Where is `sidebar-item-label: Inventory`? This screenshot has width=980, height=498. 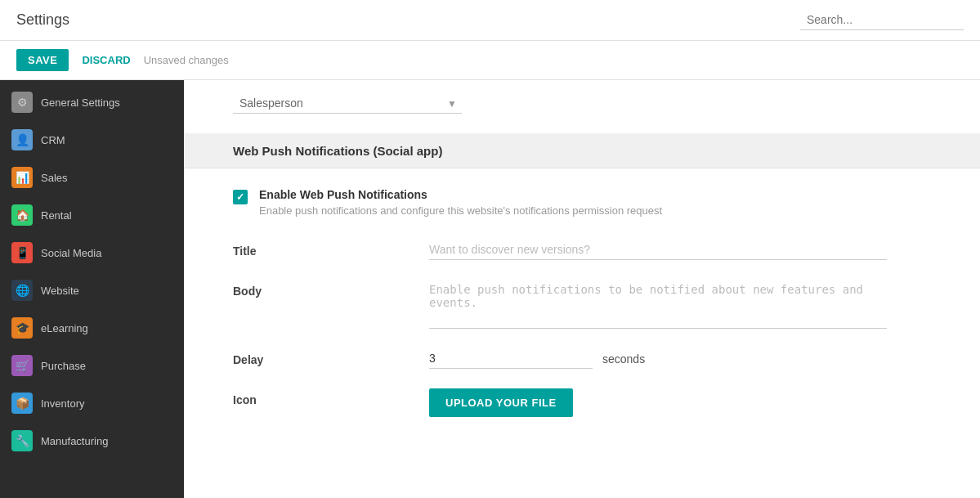
sidebar-item-label: Inventory is located at coordinates (62, 404).